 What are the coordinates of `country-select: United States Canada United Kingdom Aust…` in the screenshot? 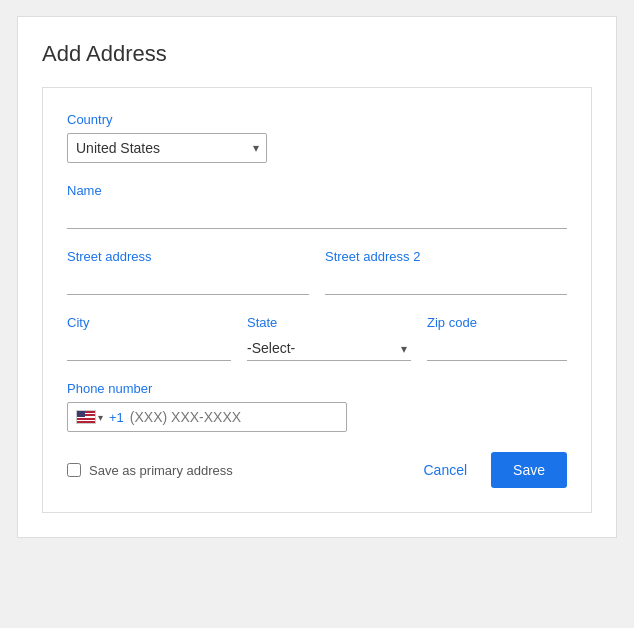 It's located at (167, 148).